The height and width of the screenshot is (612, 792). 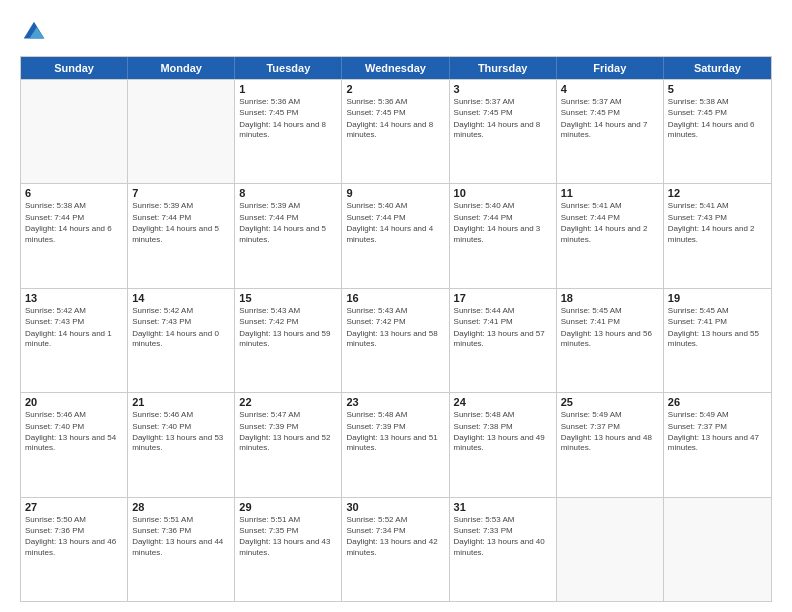 I want to click on day-number: 2, so click(x=395, y=89).